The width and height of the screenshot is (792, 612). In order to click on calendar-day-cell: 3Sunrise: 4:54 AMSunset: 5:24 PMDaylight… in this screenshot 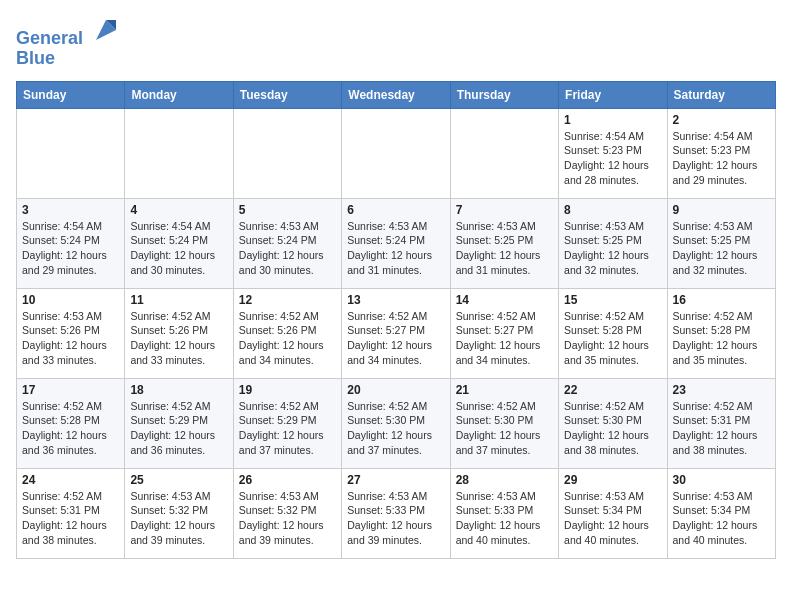, I will do `click(71, 243)`.